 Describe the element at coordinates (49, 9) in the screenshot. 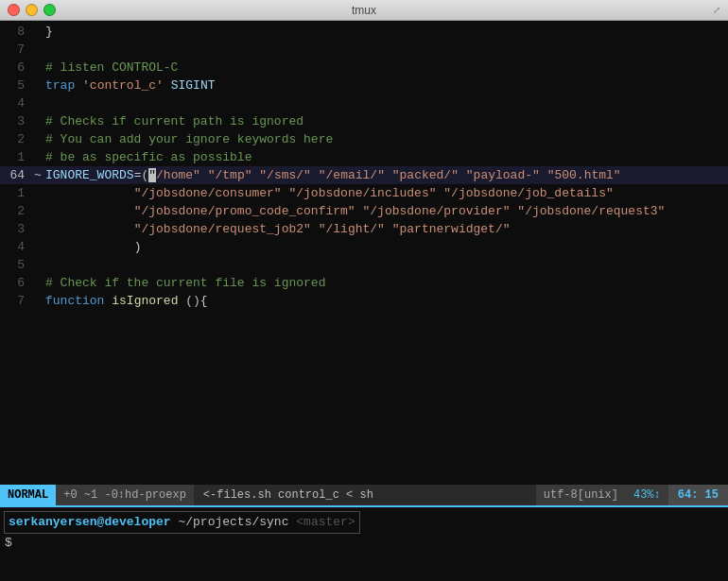

I see `maximize-button` at that location.